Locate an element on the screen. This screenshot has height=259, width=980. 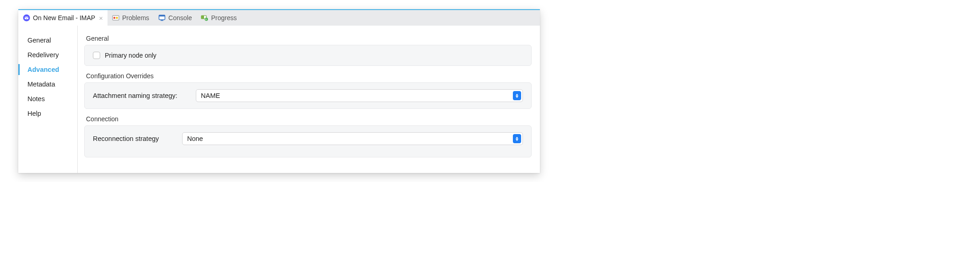
tab-on-new-email-imap: On New Email - IMAP × is located at coordinates (63, 18).